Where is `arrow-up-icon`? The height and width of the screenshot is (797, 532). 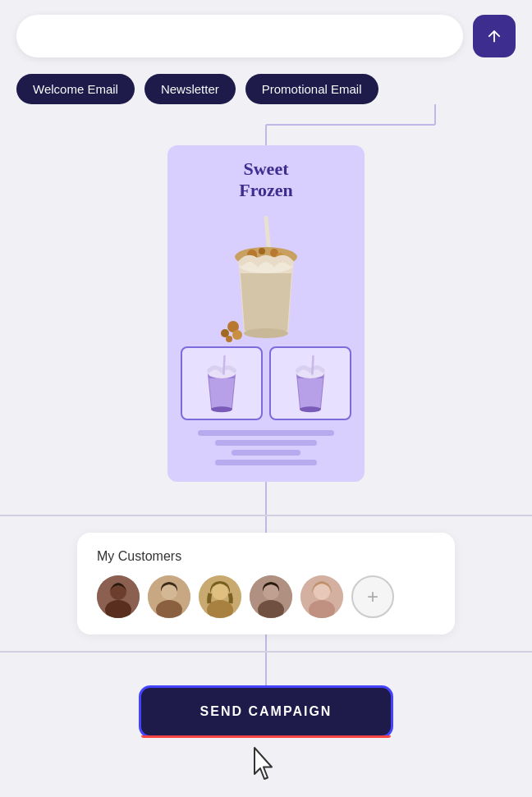 arrow-up-icon is located at coordinates (494, 36).